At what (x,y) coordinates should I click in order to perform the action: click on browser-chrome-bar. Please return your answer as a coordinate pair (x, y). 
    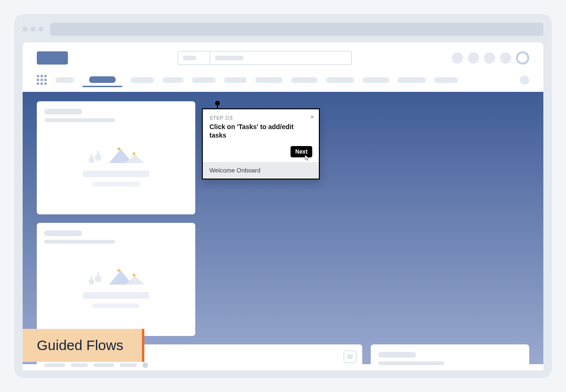
    Looking at the image, I should click on (283, 29).